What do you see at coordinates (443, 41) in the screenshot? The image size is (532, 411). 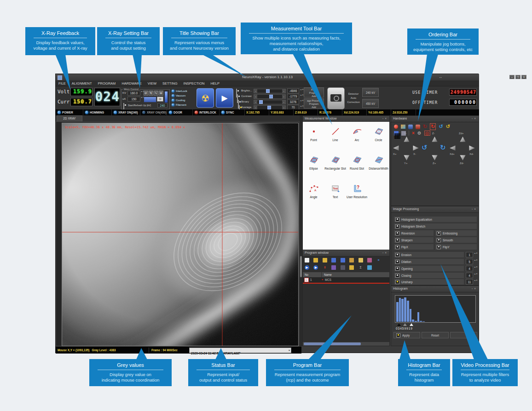 I see `callout-ordering-bar: Ordering Bar Manipulate jog bottons, equ…` at bounding box center [443, 41].